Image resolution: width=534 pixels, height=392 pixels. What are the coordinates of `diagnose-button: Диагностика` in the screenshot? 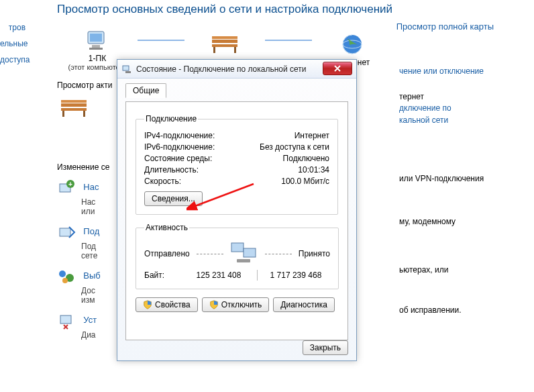 It's located at (304, 305).